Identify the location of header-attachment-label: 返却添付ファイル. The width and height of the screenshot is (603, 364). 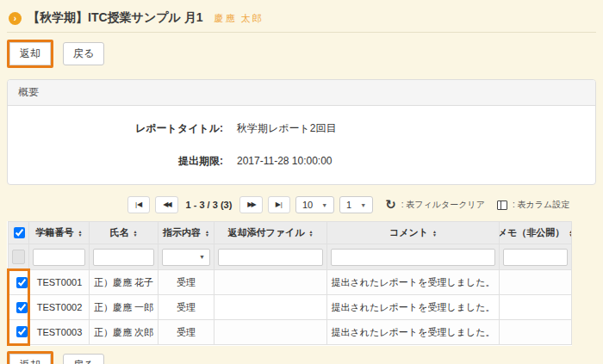
(267, 232).